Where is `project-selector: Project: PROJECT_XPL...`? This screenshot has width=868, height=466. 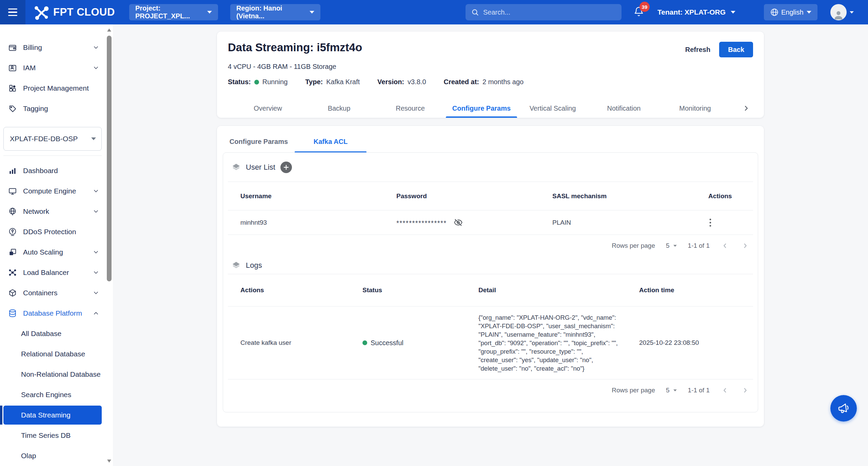
project-selector: Project: PROJECT_XPL... is located at coordinates (174, 12).